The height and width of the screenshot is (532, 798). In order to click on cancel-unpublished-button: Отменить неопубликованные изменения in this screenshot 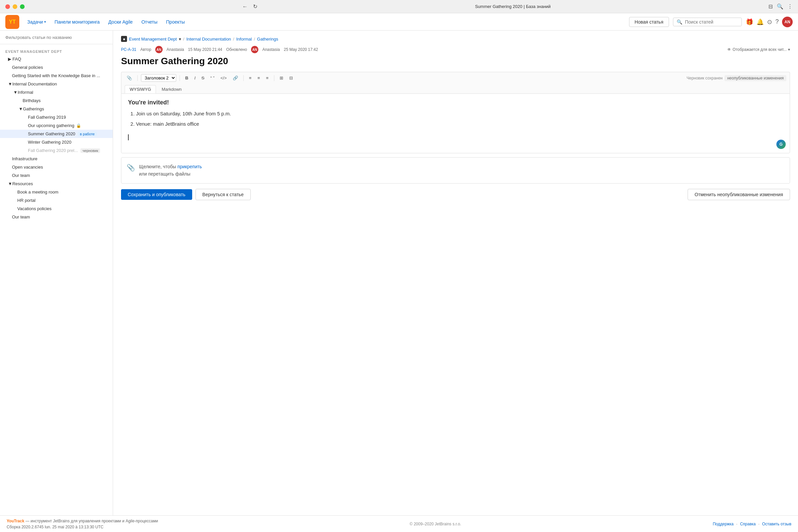, I will do `click(739, 195)`.